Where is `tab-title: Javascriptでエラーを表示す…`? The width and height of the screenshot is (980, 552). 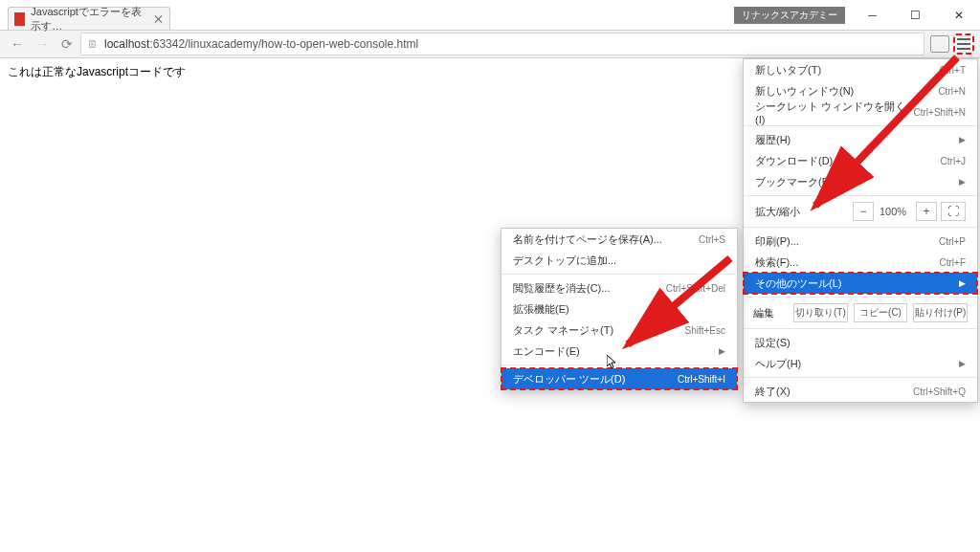 tab-title: Javascriptでエラーを表示す… is located at coordinates (88, 19).